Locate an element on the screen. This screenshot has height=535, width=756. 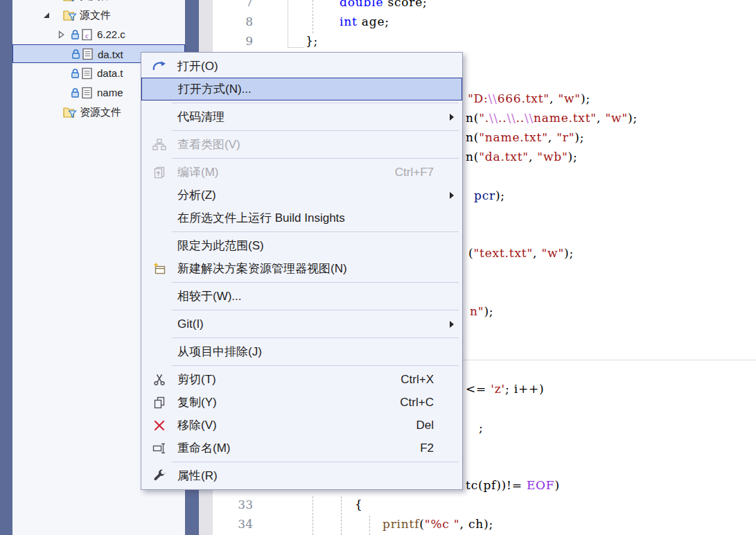
brace-guide-horizontal is located at coordinates (296, 47).